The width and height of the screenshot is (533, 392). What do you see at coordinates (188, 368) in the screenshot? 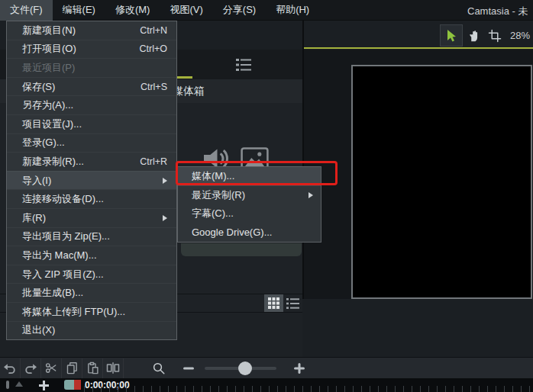
I see `zoom-out-button` at bounding box center [188, 368].